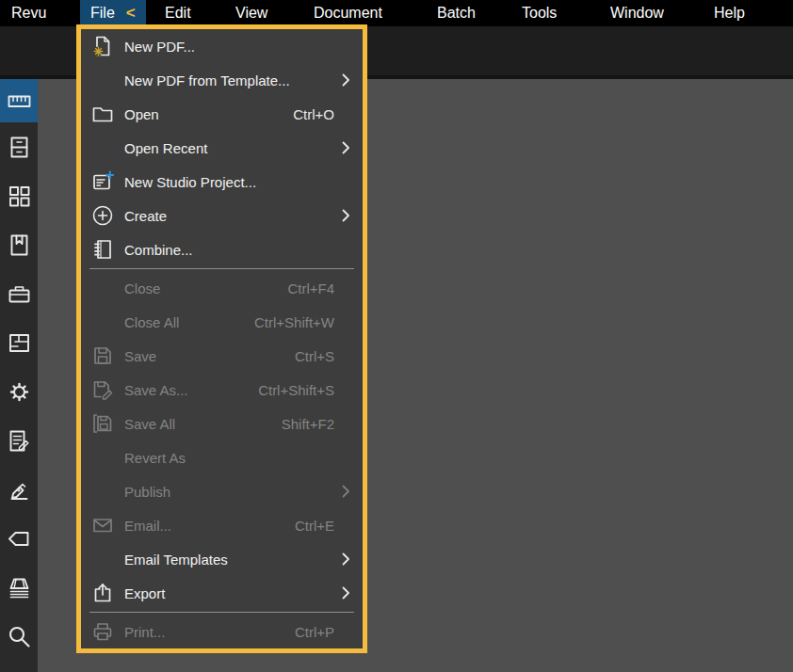 The width and height of the screenshot is (793, 672). I want to click on toolbox-icon, so click(19, 294).